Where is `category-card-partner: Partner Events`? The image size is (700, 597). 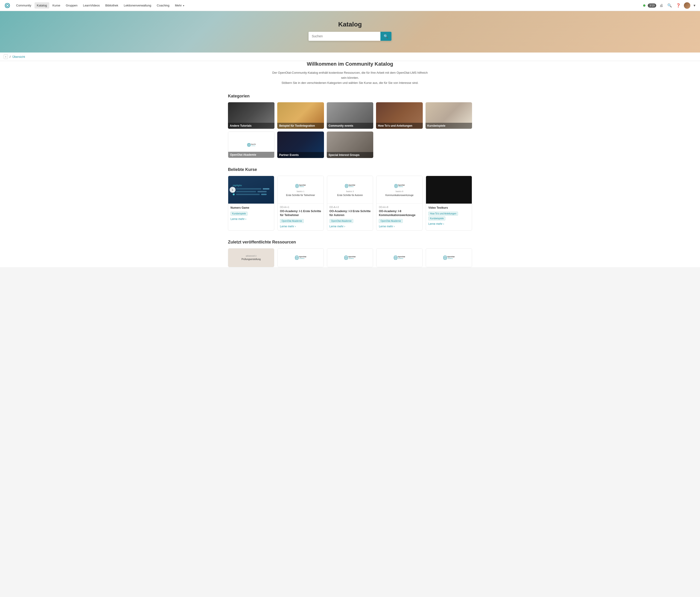 category-card-partner: Partner Events is located at coordinates (301, 145).